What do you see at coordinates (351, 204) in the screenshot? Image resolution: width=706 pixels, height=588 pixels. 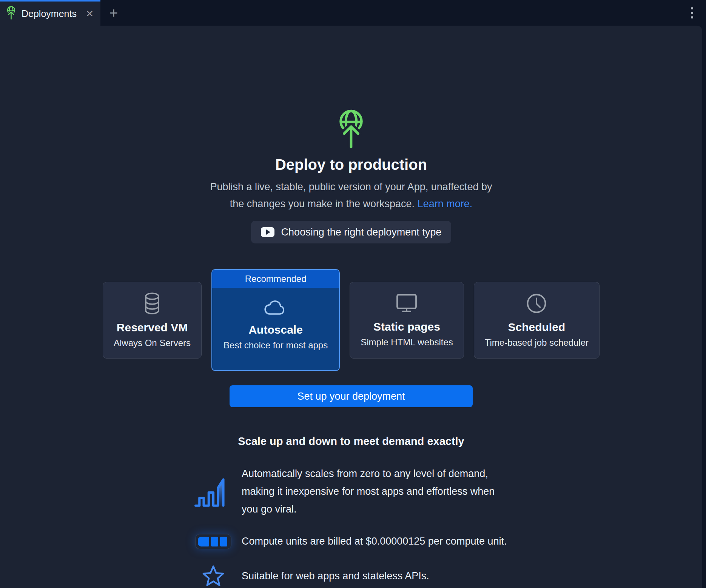 I see `subtitle-line-2: the changes you make in the workspace. L…` at bounding box center [351, 204].